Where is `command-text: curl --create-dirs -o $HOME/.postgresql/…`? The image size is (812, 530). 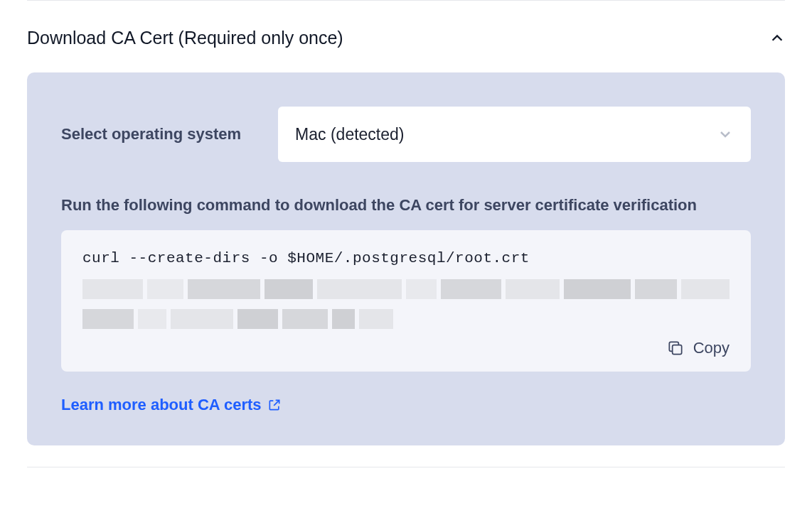 command-text: curl --create-dirs -o $HOME/.postgresql/… is located at coordinates (406, 259).